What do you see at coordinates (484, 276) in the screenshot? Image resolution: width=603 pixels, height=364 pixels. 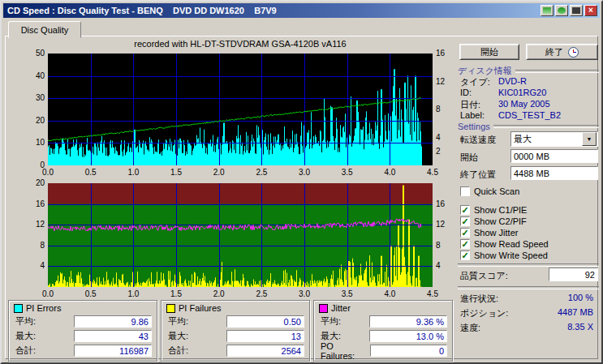 I see `quality-score-label: 品質スコア:` at bounding box center [484, 276].